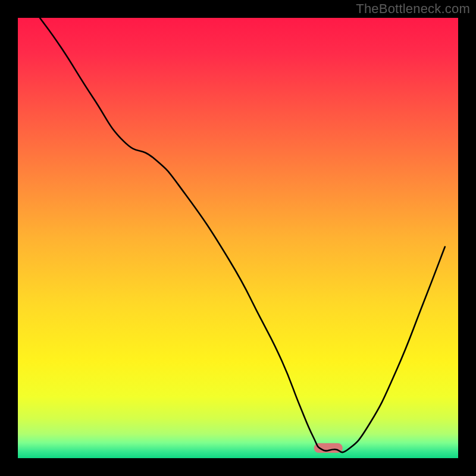 The width and height of the screenshot is (476, 476). What do you see at coordinates (413, 9) in the screenshot?
I see `watermark-text: TheBottleneck.com` at bounding box center [413, 9].